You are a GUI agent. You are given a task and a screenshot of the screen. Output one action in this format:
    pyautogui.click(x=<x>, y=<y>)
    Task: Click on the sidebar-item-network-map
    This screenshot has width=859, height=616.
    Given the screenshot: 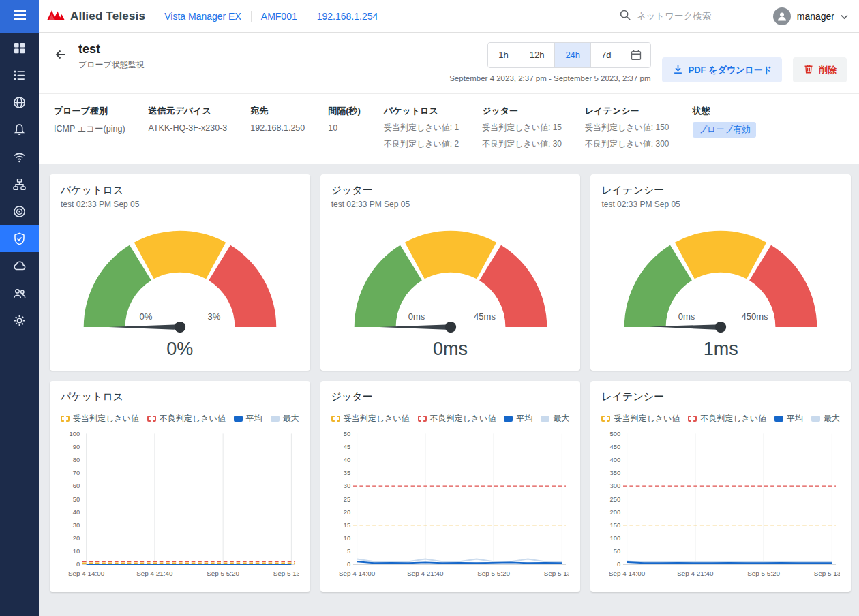 What is the action you would take?
    pyautogui.click(x=19, y=102)
    